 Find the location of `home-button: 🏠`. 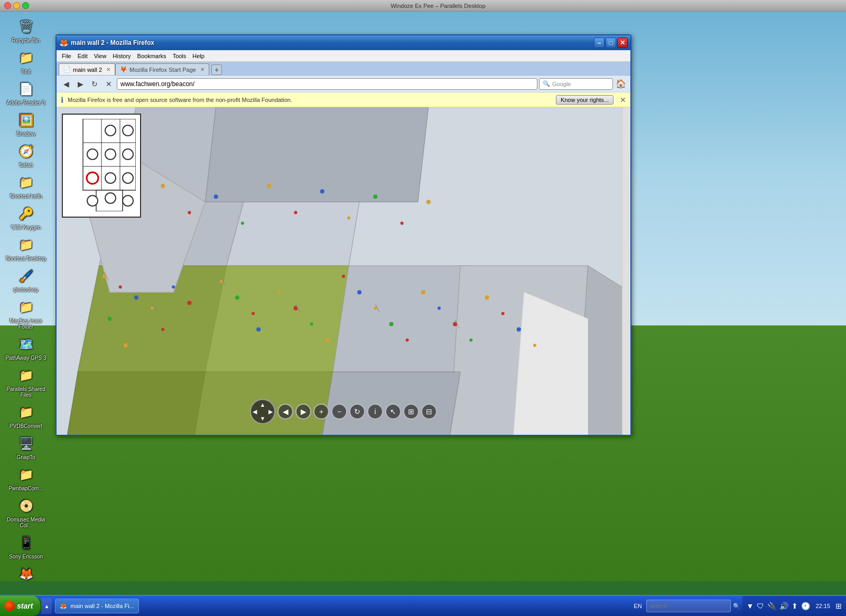

home-button: 🏠 is located at coordinates (621, 84).